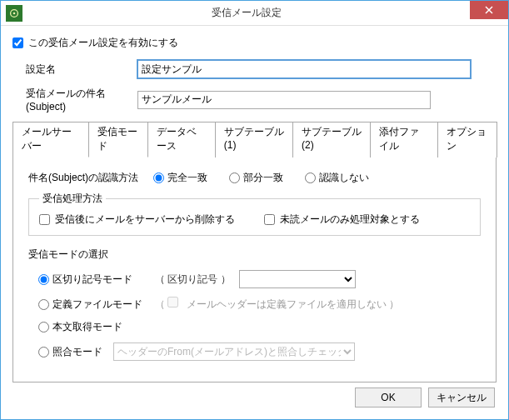 Image resolution: width=509 pixels, height=420 pixels. What do you see at coordinates (255, 255) in the screenshot?
I see `mode-select-title: 受信モードの選択` at bounding box center [255, 255].